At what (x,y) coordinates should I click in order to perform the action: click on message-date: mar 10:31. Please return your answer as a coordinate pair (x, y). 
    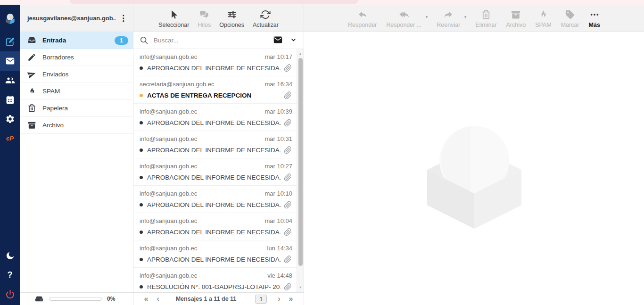
    Looking at the image, I should click on (278, 139).